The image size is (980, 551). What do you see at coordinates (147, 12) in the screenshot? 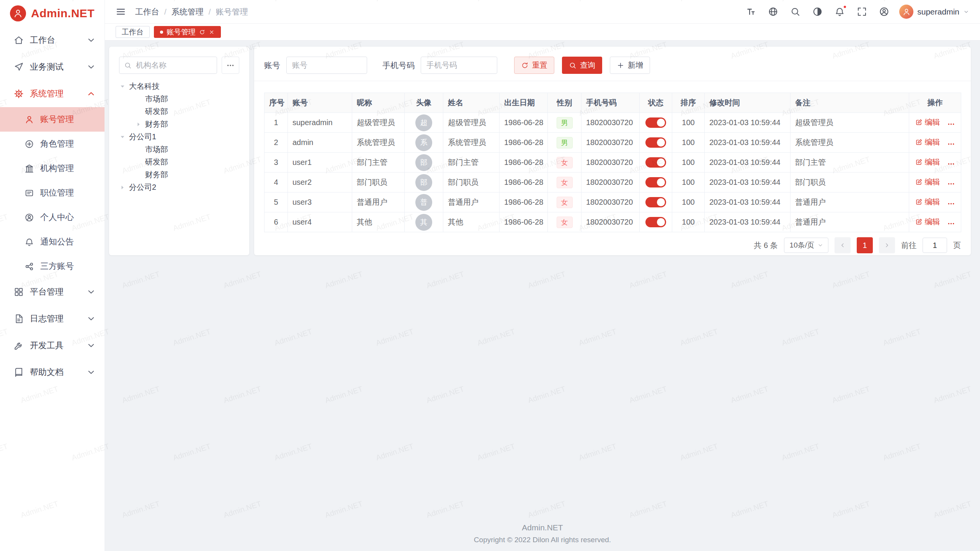
I see `breadcrumb-item-workbench: 工作台` at bounding box center [147, 12].